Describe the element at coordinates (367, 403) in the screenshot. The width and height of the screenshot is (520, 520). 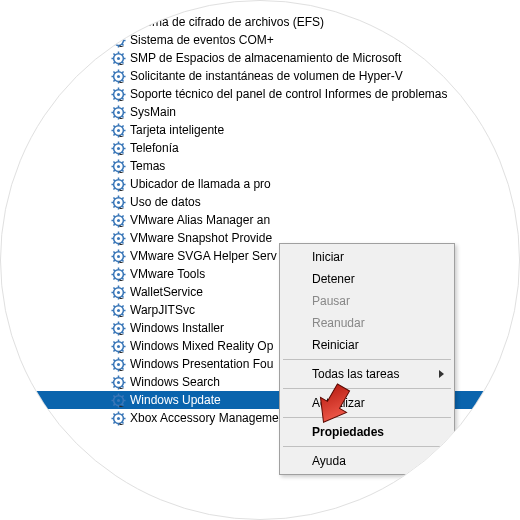
I see `menu-refresh: Actualizar` at that location.